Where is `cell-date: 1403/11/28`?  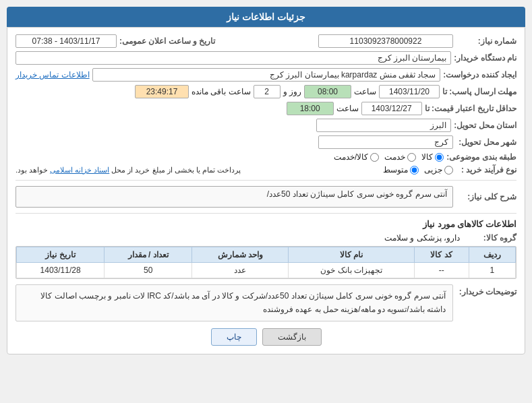 cell-date: 1403/11/28 is located at coordinates (61, 271).